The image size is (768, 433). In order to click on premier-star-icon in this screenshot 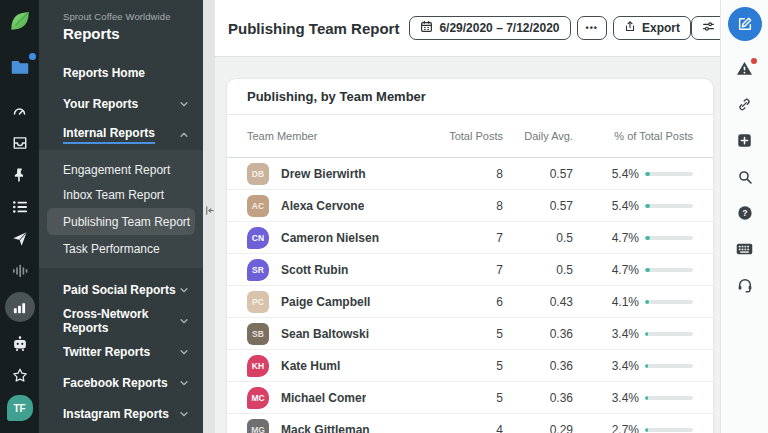, I will do `click(20, 375)`.